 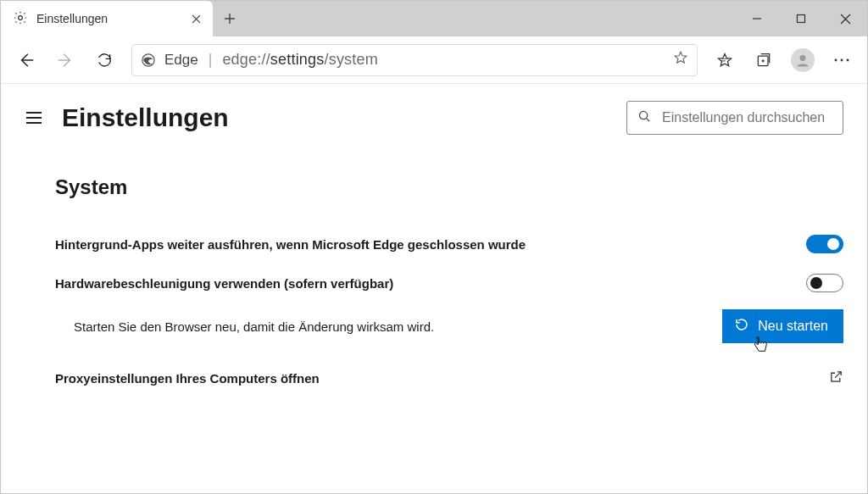 I want to click on more-menu-button, so click(x=842, y=60).